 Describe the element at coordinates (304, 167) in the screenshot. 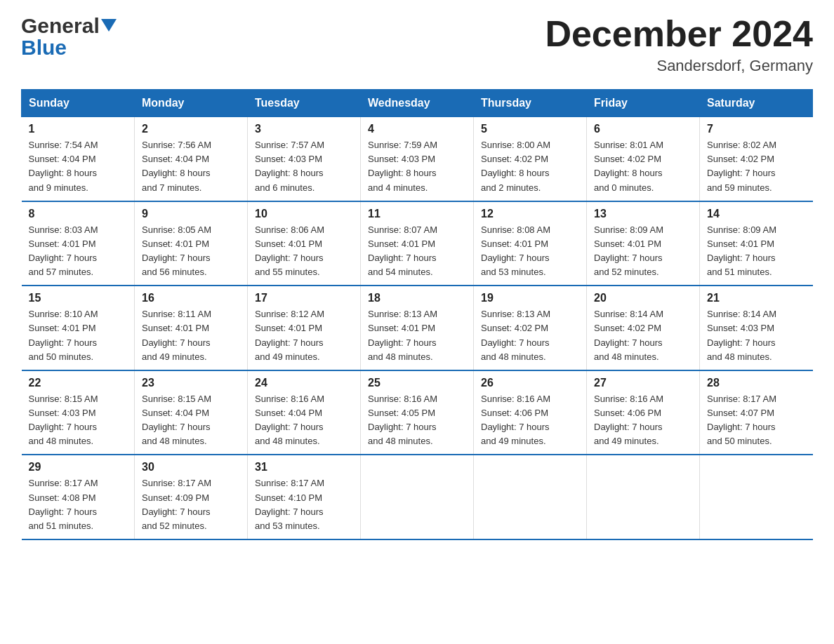

I see `day-info: Sunrise: 7:57 AMSunset: 4:03 PMDaylight:…` at that location.